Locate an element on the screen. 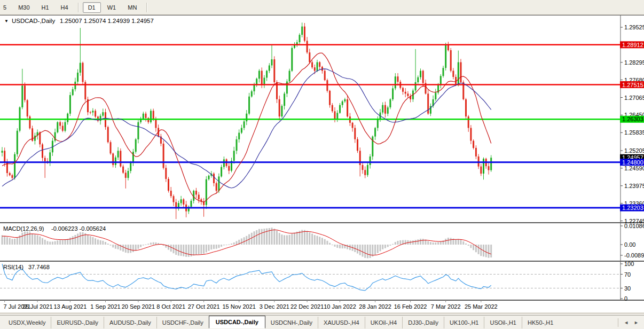 The width and height of the screenshot is (644, 329). tab-scroll-right-icon: ► is located at coordinates (637, 323).